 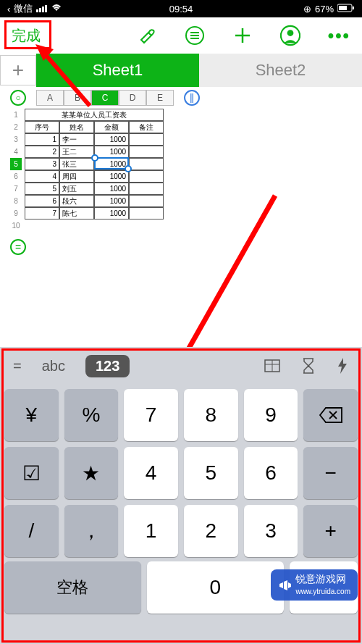 What do you see at coordinates (290, 35) in the screenshot?
I see `avatar-icon` at bounding box center [290, 35].